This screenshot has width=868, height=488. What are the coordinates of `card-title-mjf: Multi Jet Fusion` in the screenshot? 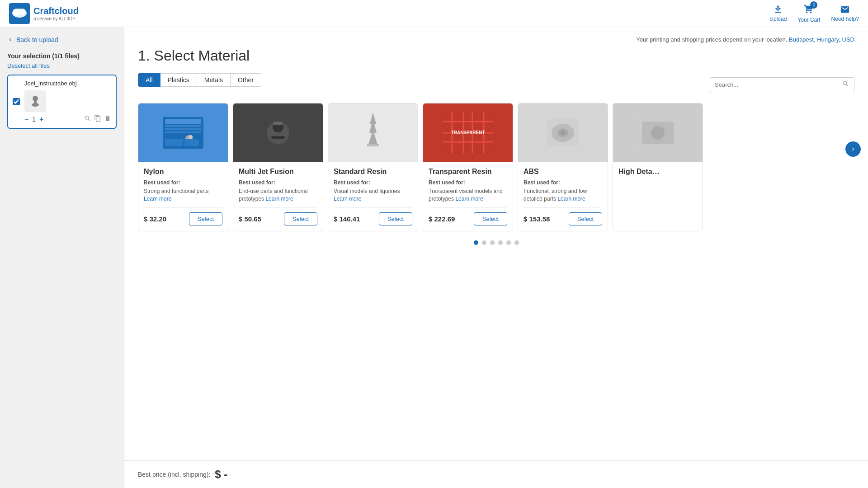 It's located at (278, 172).